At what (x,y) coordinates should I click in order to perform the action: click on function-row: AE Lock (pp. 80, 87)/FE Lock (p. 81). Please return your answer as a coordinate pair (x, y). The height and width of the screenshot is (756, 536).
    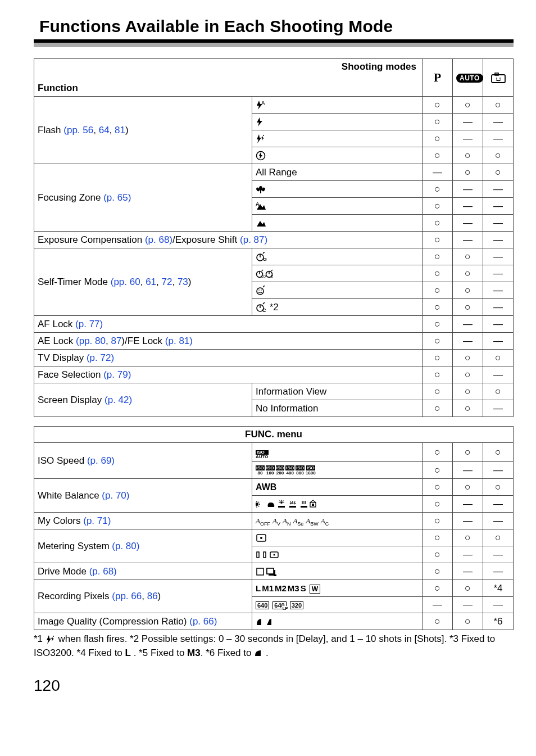
    Looking at the image, I should click on (228, 341).